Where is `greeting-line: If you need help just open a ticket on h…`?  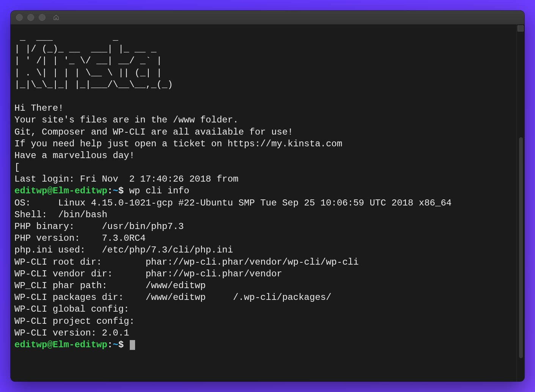
greeting-line: If you need help just open a ticket on h… is located at coordinates (178, 144).